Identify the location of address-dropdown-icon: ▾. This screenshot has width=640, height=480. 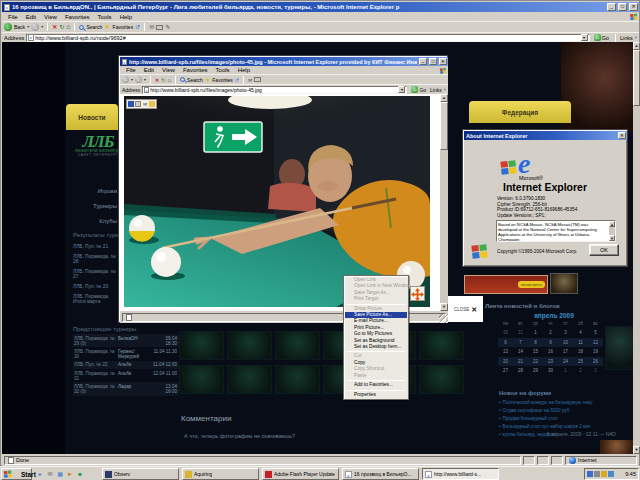
(584, 38).